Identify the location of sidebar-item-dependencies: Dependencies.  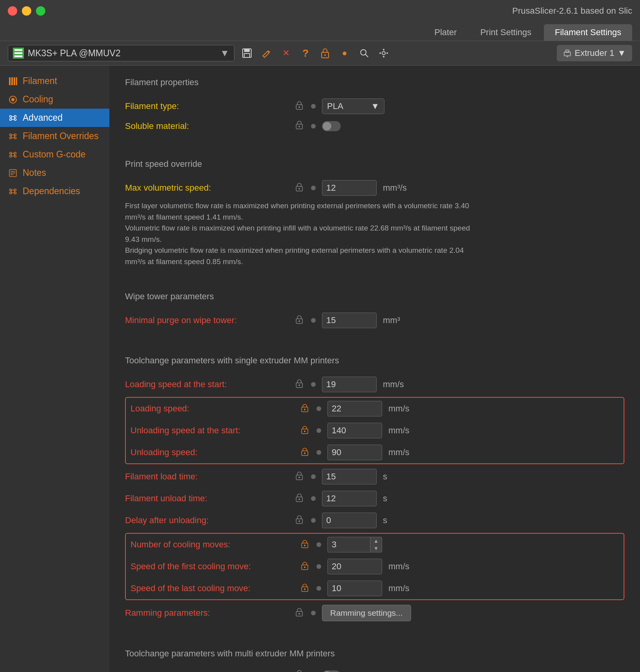
(55, 191).